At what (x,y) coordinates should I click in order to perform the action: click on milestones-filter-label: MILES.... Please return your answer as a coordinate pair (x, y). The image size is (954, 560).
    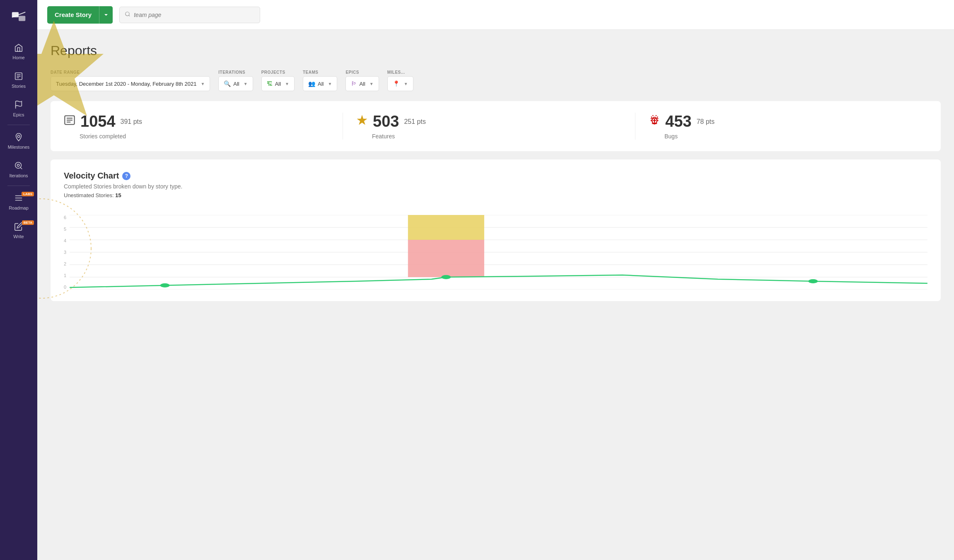
    Looking at the image, I should click on (400, 72).